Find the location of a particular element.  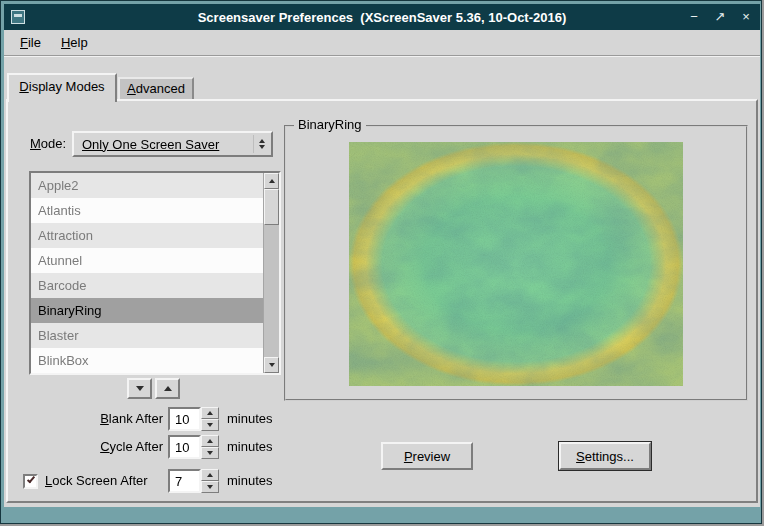

saver-list-item: BinaryRing is located at coordinates (147, 310).